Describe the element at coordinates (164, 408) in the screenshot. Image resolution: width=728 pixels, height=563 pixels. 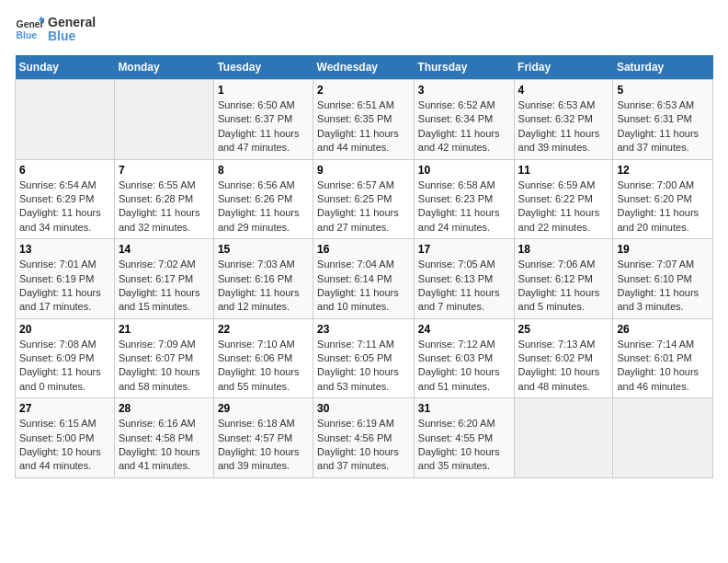
I see `day-number: 28` at that location.